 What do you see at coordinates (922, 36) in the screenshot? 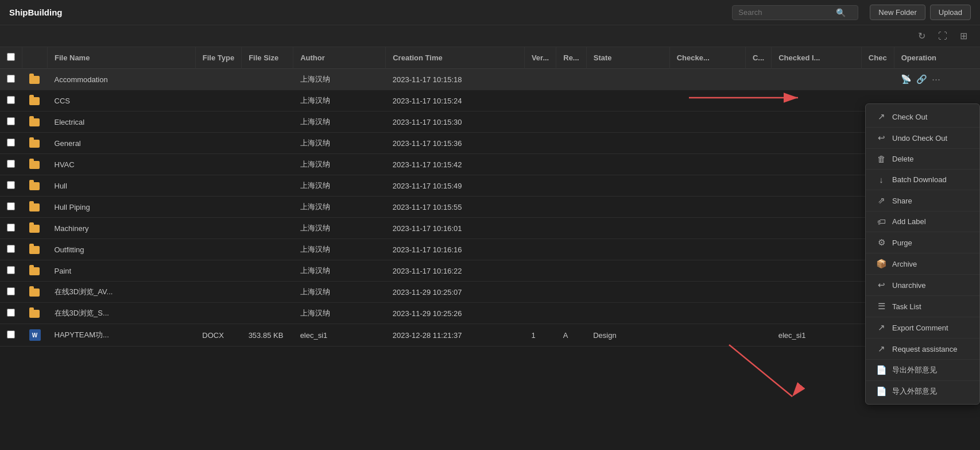
I see `refresh-icon: ↻` at bounding box center [922, 36].